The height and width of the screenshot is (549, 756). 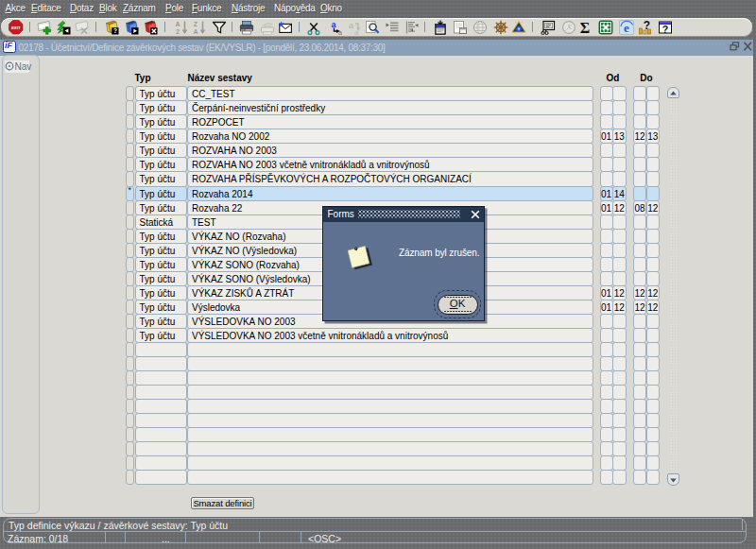 What do you see at coordinates (178, 32) in the screenshot?
I see `svg-text: 2` at bounding box center [178, 32].